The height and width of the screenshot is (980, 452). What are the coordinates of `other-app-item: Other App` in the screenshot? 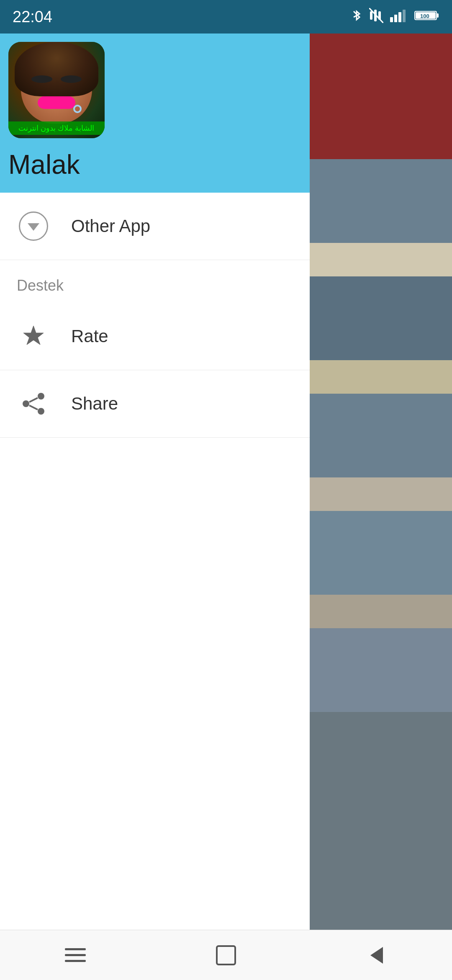 It's located at (155, 226).